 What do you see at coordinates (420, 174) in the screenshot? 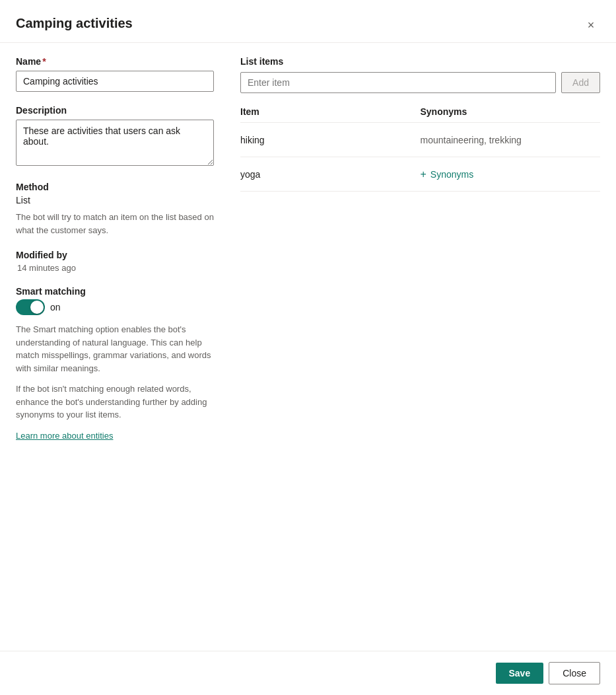
I see `table-row: yoga + Synonyms` at bounding box center [420, 174].